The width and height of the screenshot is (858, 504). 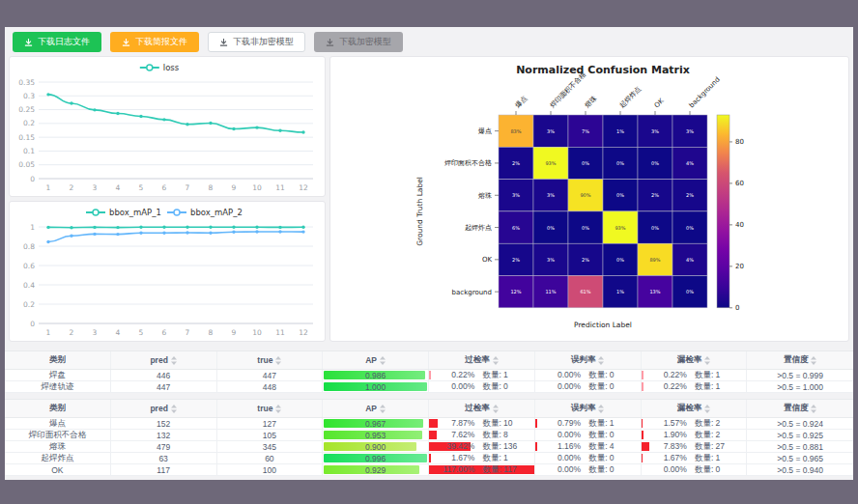 I want to click on svg-text: 0.6, so click(x=29, y=266).